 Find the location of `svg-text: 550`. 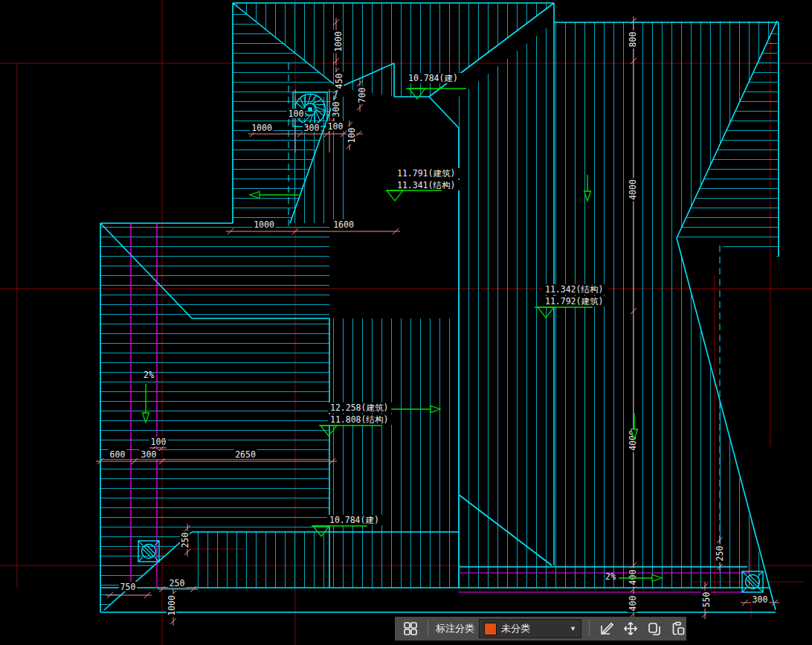

svg-text: 550 is located at coordinates (706, 600).